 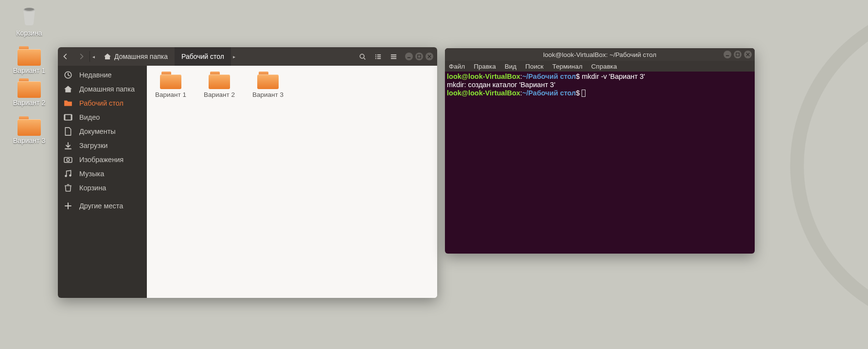 What do you see at coordinates (485, 66) in the screenshot?
I see `menu-edit: Правка` at bounding box center [485, 66].